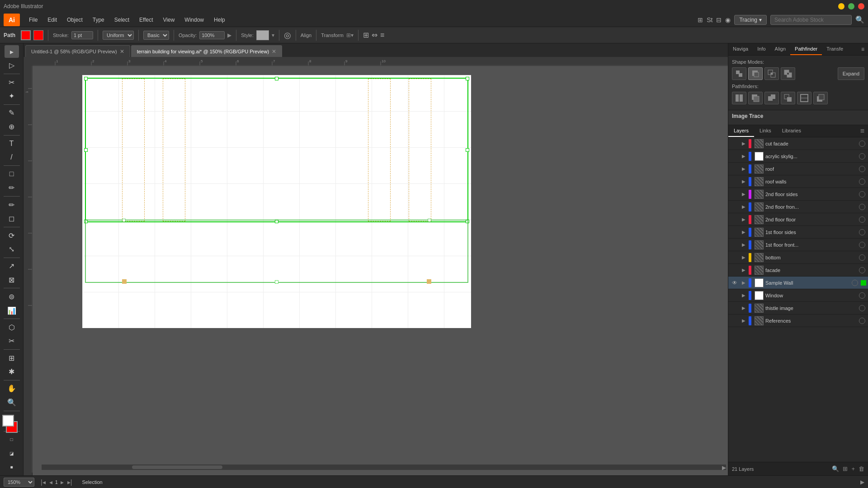  I want to click on menu-icon: ≡, so click(382, 35).